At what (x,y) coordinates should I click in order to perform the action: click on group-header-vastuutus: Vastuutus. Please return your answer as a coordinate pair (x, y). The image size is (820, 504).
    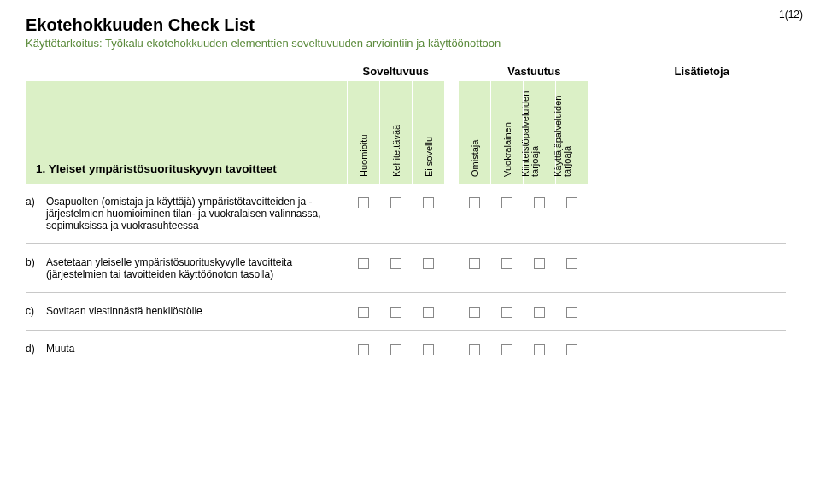
    Looking at the image, I should click on (534, 72).